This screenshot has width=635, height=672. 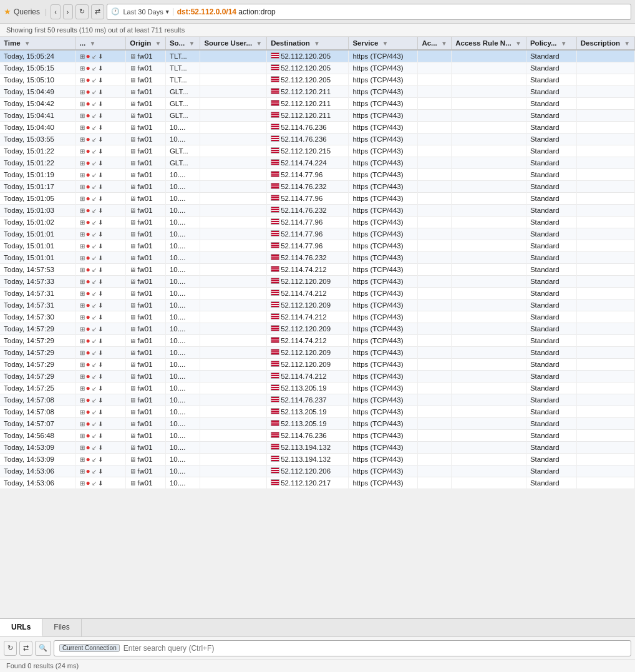 I want to click on table-row: Today, 14:56:48 ⊞ ● ↙ ⬇ 🖥fw0110....52.11…, so click(x=318, y=436).